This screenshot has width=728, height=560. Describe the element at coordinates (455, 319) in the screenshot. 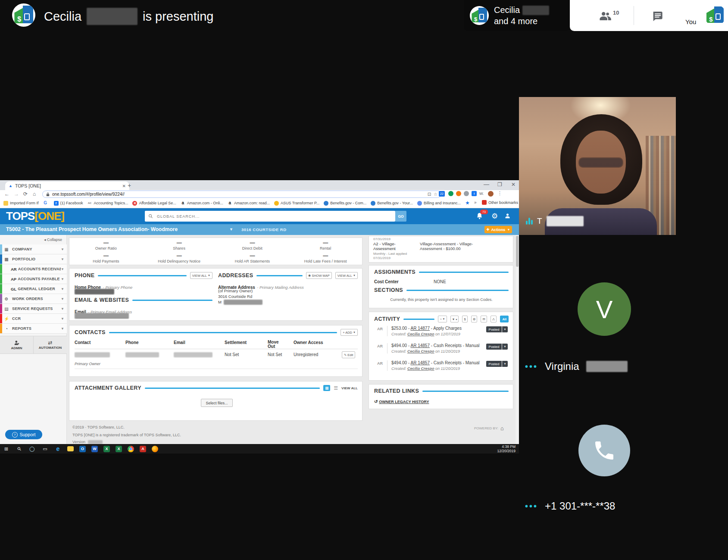

I see `activity-filter-button: ▼▾` at that location.